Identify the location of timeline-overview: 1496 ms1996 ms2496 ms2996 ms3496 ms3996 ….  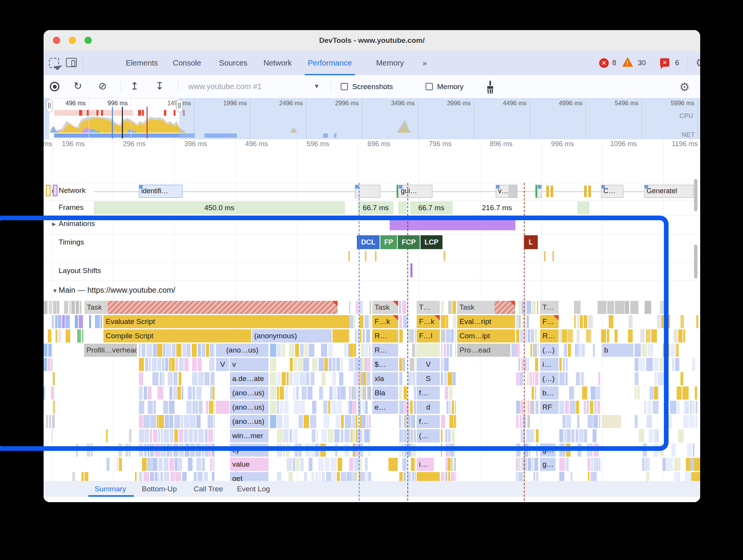
(372, 119).